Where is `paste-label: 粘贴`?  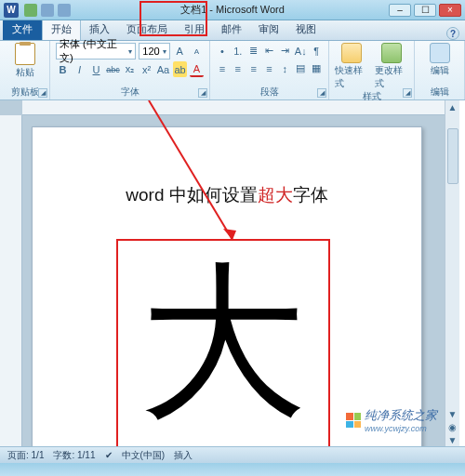
paste-label: 粘贴 is located at coordinates (25, 73).